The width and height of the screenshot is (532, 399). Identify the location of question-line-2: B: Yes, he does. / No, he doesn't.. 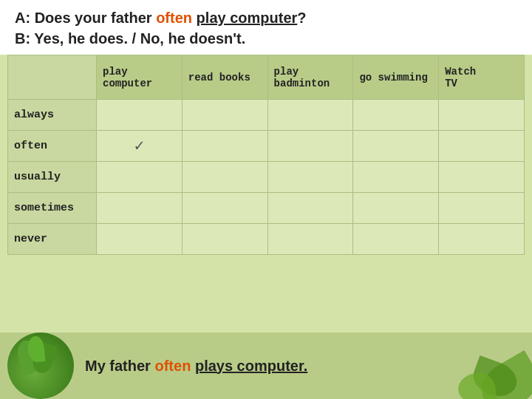
(266, 38).